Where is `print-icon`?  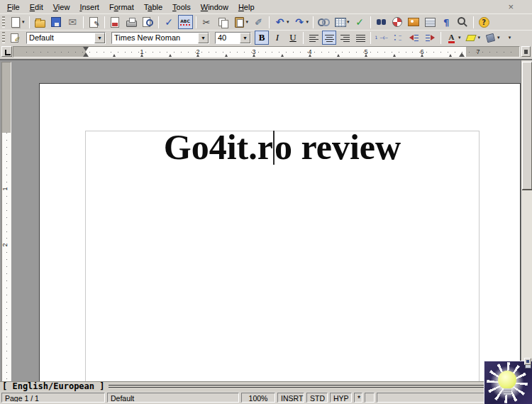
print-icon is located at coordinates (132, 22).